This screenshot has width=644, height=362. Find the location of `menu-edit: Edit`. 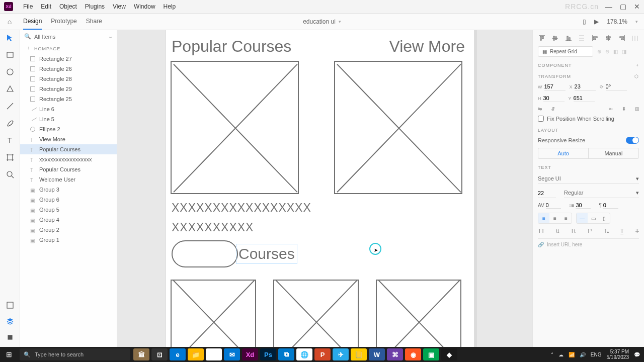

menu-edit: Edit is located at coordinates (46, 7).